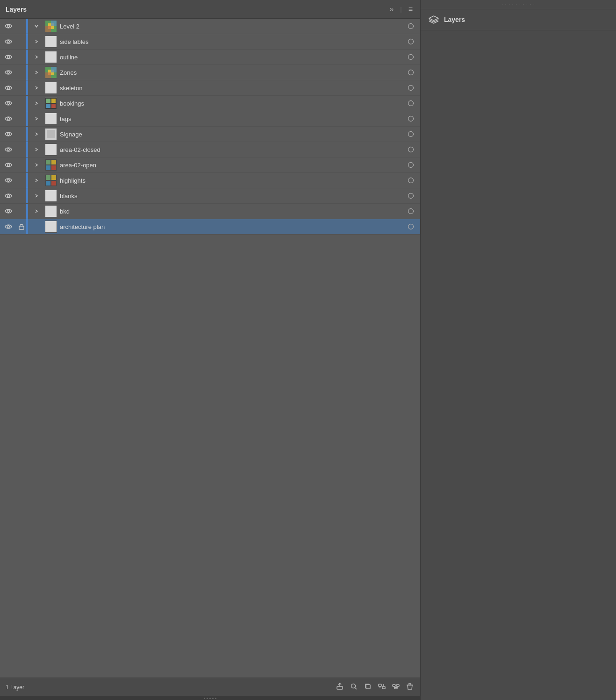 The height and width of the screenshot is (700, 616). Describe the element at coordinates (210, 135) in the screenshot. I see `layer-row: Signage` at that location.